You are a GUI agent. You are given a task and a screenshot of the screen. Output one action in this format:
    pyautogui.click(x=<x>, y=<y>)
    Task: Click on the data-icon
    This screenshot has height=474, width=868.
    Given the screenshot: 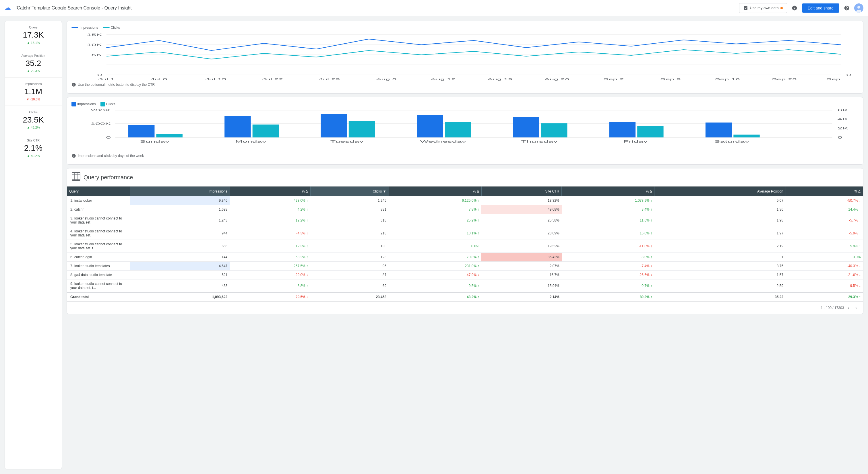 What is the action you would take?
    pyautogui.click(x=746, y=8)
    